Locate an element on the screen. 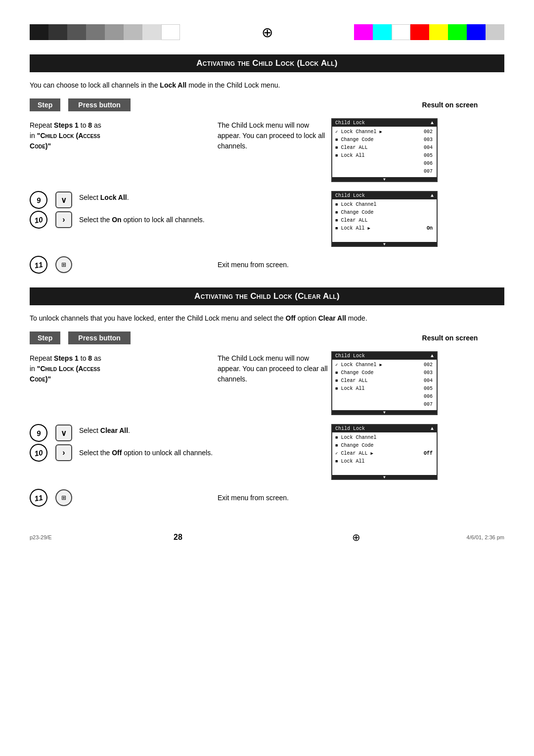 The height and width of the screenshot is (756, 534). s2-step10-badge: 10 is located at coordinates (39, 453).